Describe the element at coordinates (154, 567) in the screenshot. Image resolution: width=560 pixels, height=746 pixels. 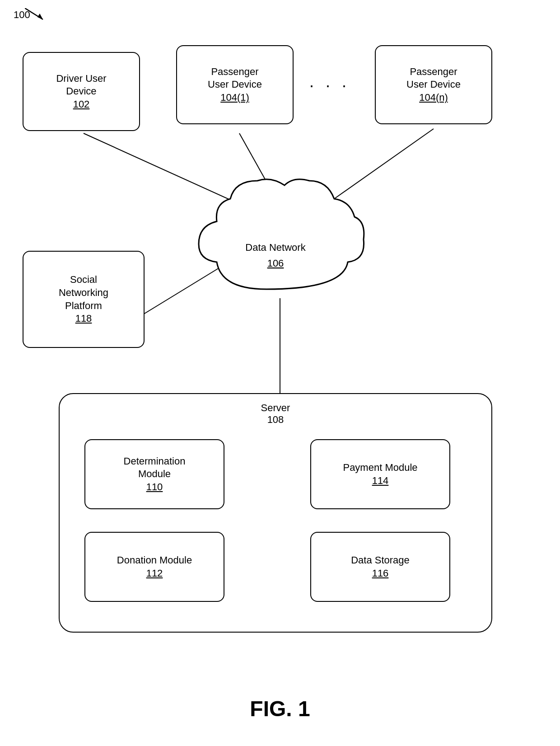
I see `donation-module-box: Donation Module 112` at that location.